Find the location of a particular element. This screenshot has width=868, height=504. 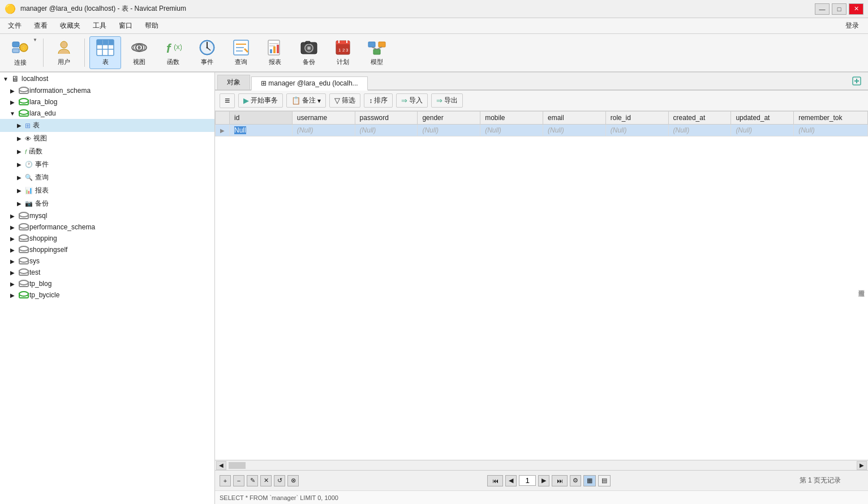

cell-role-id: (Null) is located at coordinates (637, 130).